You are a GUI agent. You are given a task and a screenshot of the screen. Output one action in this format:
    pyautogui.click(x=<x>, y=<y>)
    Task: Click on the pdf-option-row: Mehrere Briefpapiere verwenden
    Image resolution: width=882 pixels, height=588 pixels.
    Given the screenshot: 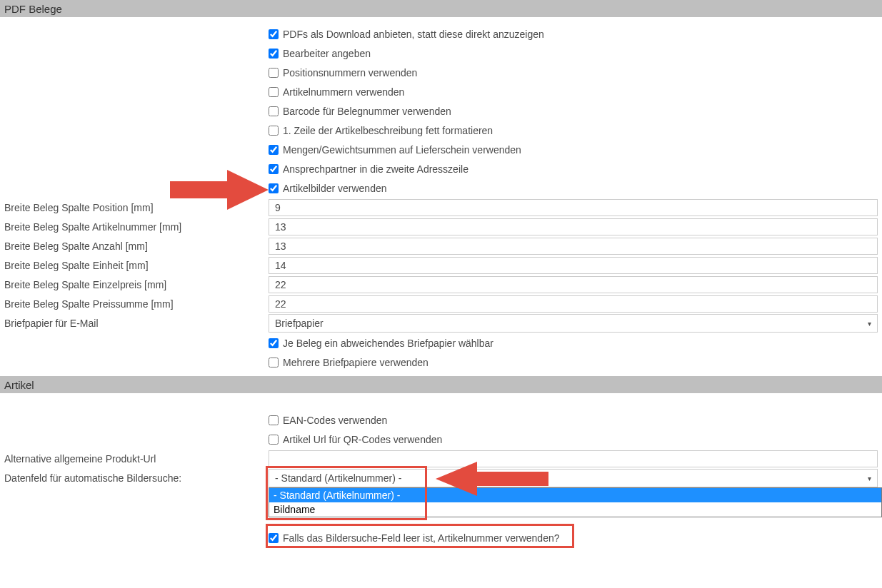 What is the action you would take?
    pyautogui.click(x=441, y=363)
    